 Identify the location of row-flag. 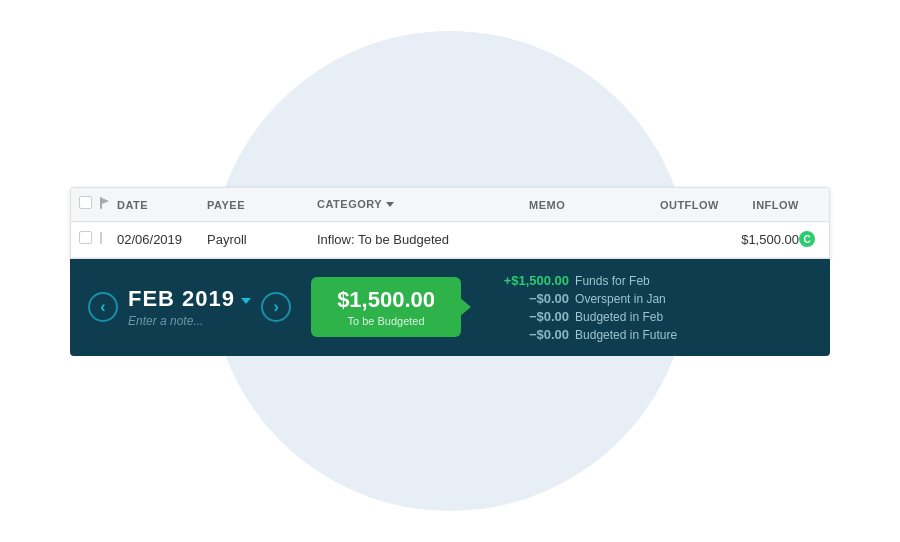
(108, 239).